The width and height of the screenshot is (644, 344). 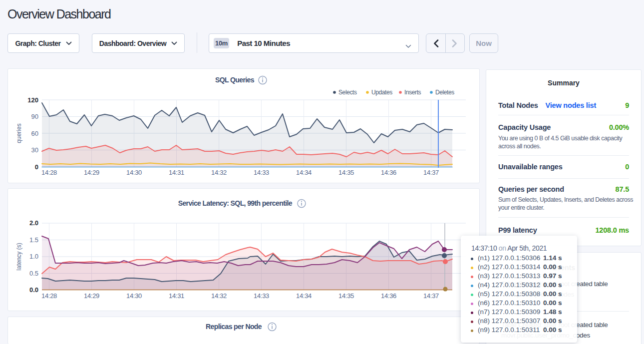 I want to click on svg-text: SQL Queries, so click(x=235, y=80).